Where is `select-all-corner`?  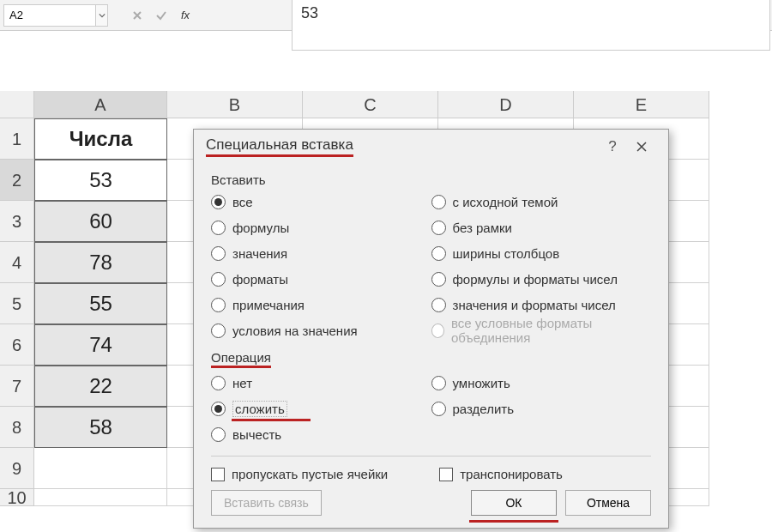 select-all-corner is located at coordinates (17, 105).